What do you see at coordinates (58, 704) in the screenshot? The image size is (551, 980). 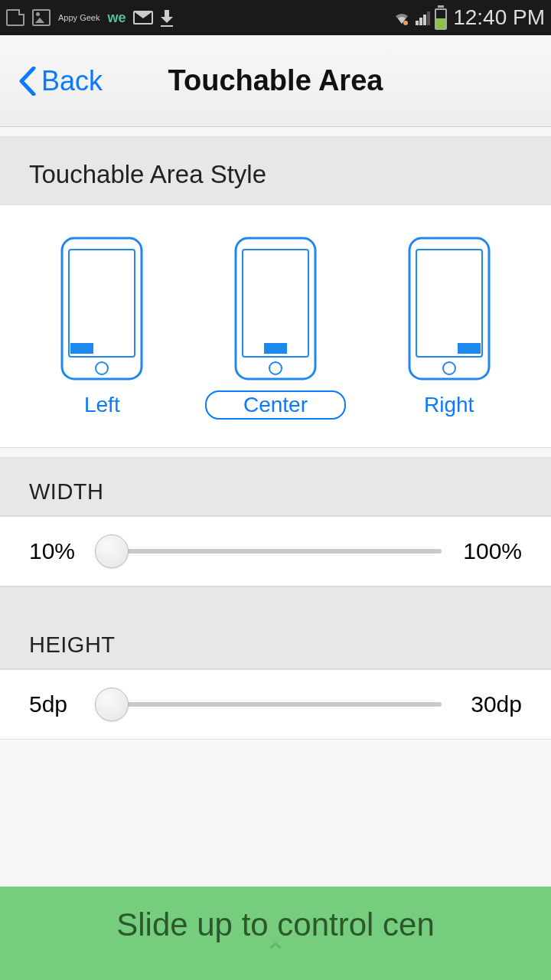 I see `height-min-label: 5dp` at bounding box center [58, 704].